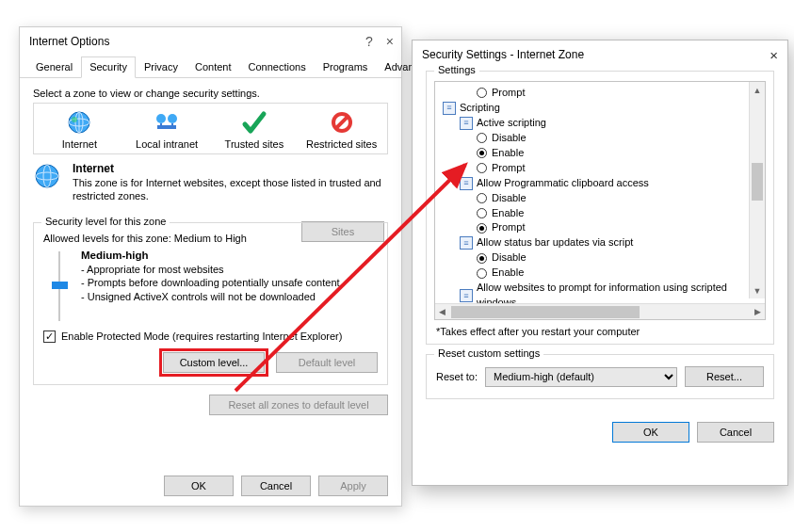 This screenshot has width=794, height=532. I want to click on zone-internet: Internet, so click(79, 130).